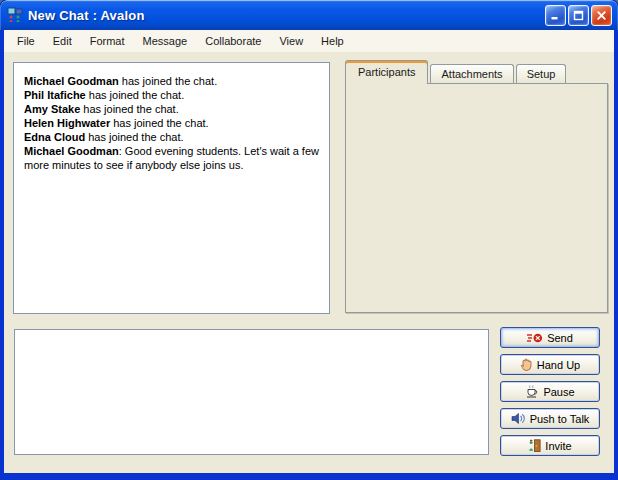 Image resolution: width=618 pixels, height=480 pixels. What do you see at coordinates (542, 74) in the screenshot?
I see `tab-setup: Setup` at bounding box center [542, 74].